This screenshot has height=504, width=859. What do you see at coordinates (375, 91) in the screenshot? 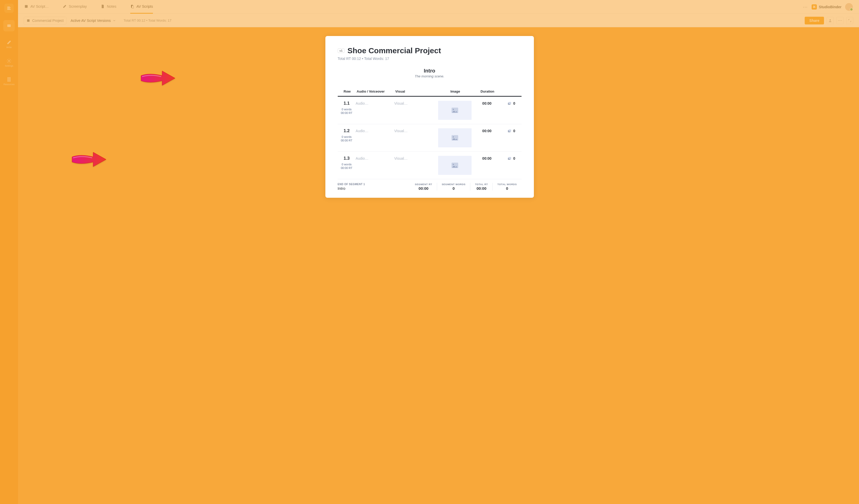
I see `col-audio: Audio / Voiceover` at bounding box center [375, 91].